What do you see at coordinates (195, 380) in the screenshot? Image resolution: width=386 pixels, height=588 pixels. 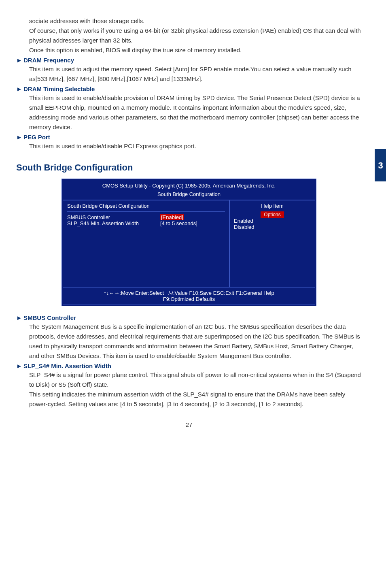 I see `slp-body1: SLP_S4# is a signal for power plane cont…` at bounding box center [195, 380].